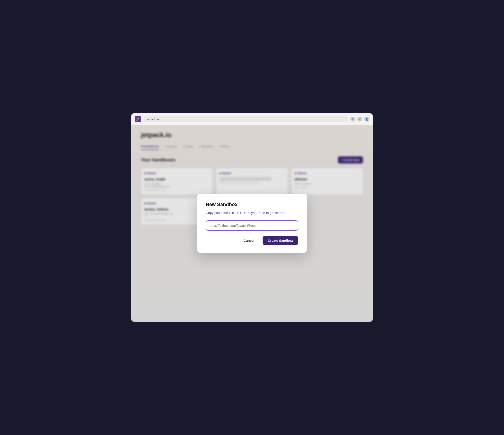  I want to click on app-logo: jp, so click(138, 119).